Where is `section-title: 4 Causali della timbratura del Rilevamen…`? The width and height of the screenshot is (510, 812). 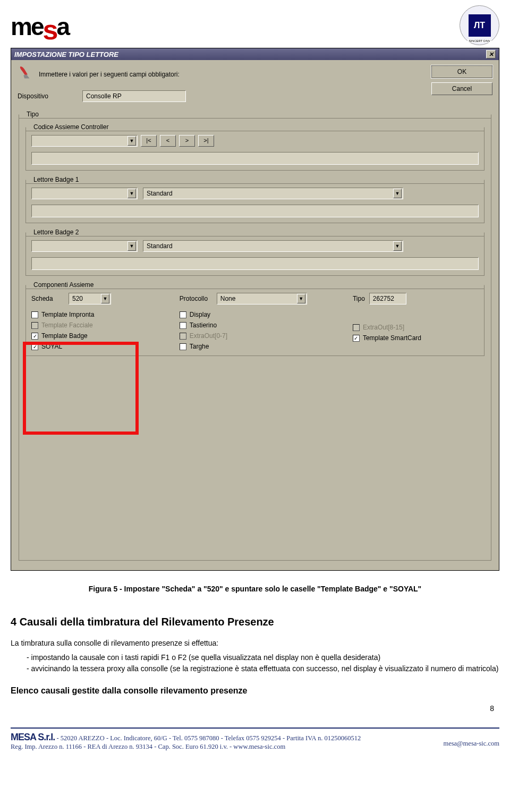 section-title: 4 Causali della timbratura del Rilevamen… is located at coordinates (255, 622).